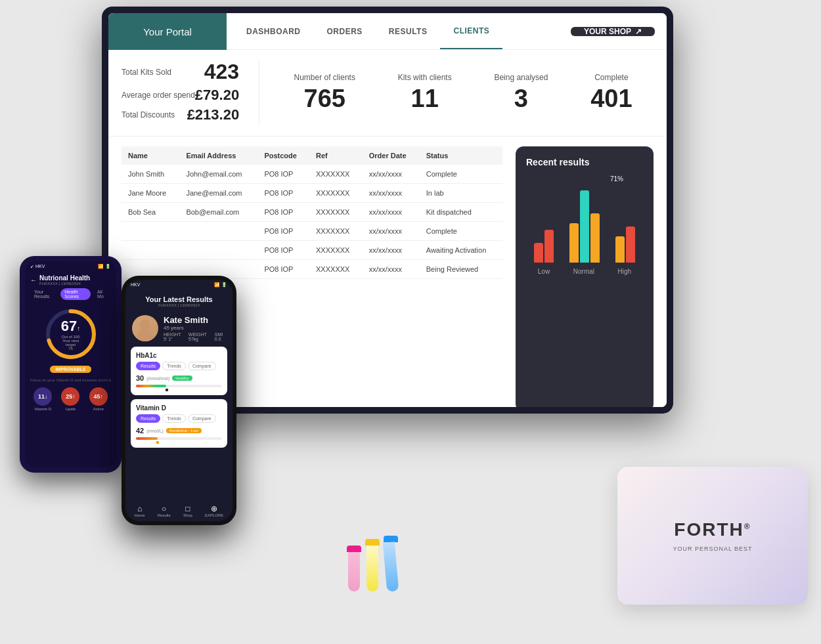  I want to click on nav-shop: □ Shop, so click(188, 511).